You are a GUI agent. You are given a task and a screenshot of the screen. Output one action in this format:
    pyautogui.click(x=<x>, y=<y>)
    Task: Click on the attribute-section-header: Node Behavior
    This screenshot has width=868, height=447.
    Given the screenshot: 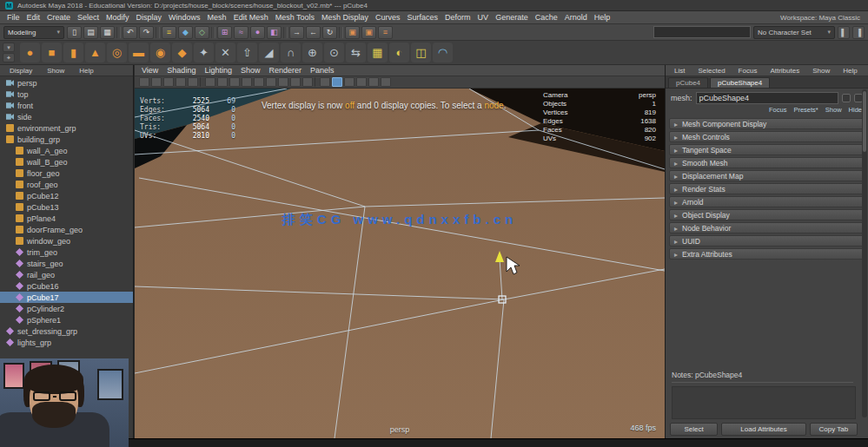 What is the action you would take?
    pyautogui.click(x=766, y=227)
    